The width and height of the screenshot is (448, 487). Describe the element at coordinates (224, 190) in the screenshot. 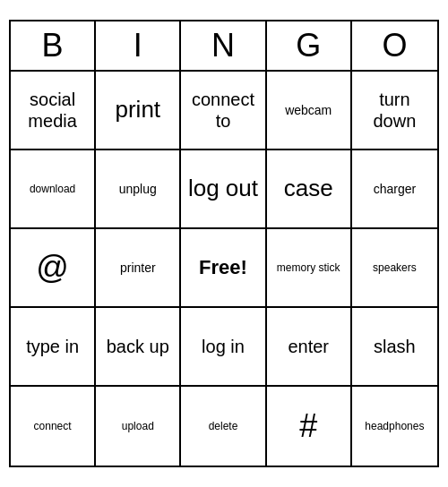

I see `bingo-cell-7: log out` at that location.